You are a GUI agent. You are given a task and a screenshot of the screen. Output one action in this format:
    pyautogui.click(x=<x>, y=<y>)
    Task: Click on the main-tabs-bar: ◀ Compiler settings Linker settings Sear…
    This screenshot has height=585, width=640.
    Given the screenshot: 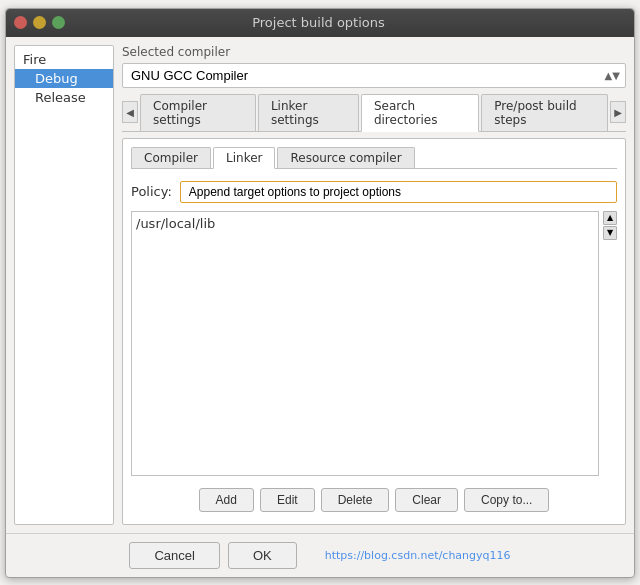 What is the action you would take?
    pyautogui.click(x=374, y=113)
    